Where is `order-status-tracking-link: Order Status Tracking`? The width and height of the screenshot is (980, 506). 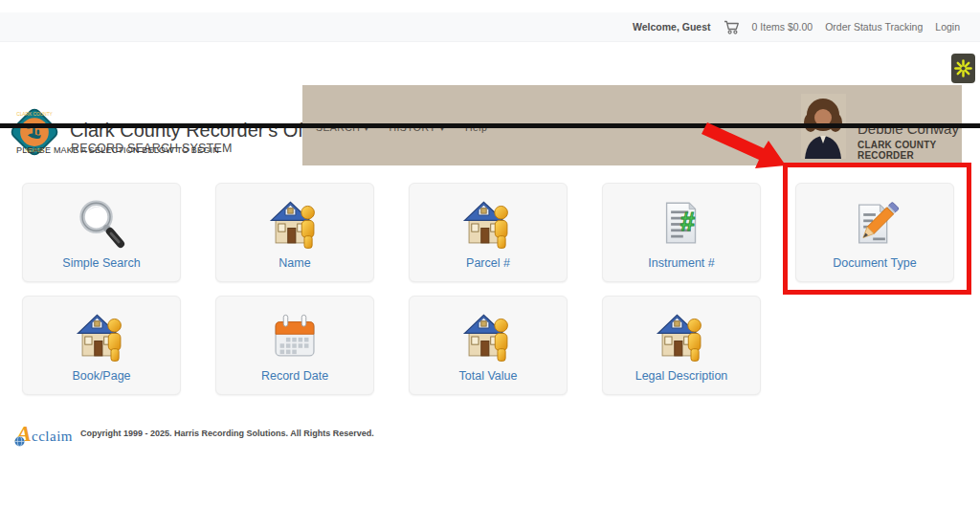 order-status-tracking-link: Order Status Tracking is located at coordinates (874, 27).